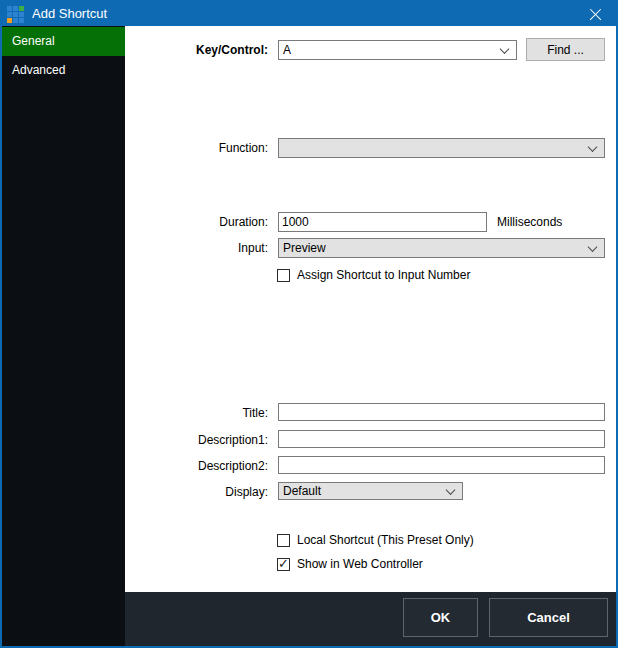 The width and height of the screenshot is (618, 648). I want to click on display-label: Display:, so click(196, 492).